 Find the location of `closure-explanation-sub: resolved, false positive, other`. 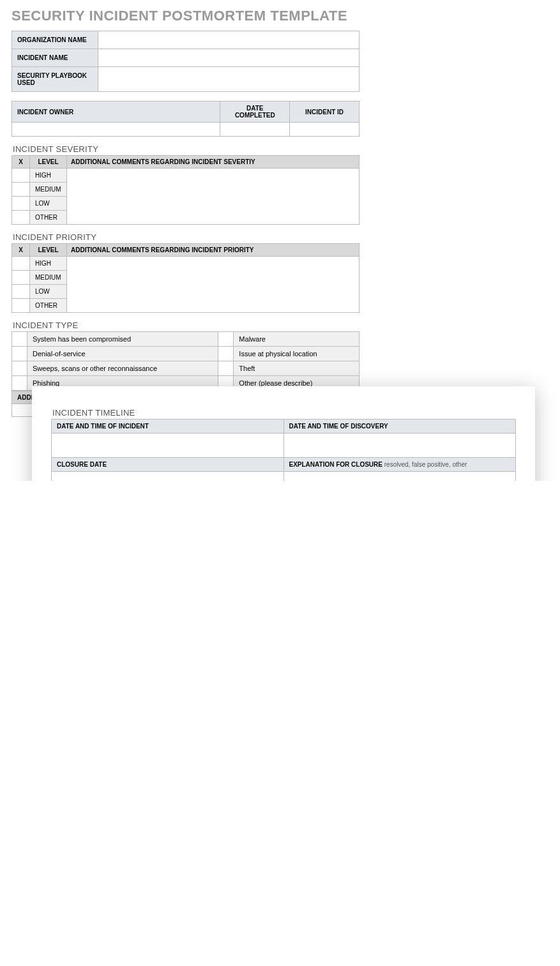

closure-explanation-sub: resolved, false positive, other is located at coordinates (425, 465).